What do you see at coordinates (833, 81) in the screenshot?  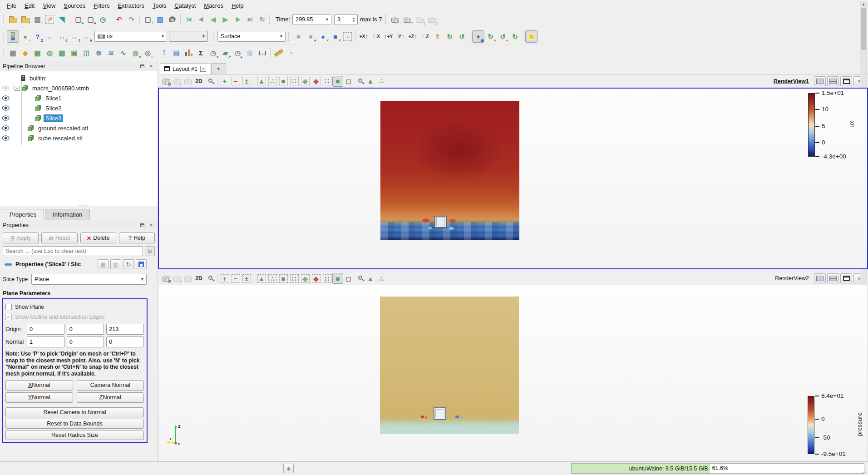 I see `split-vertical-button` at bounding box center [833, 81].